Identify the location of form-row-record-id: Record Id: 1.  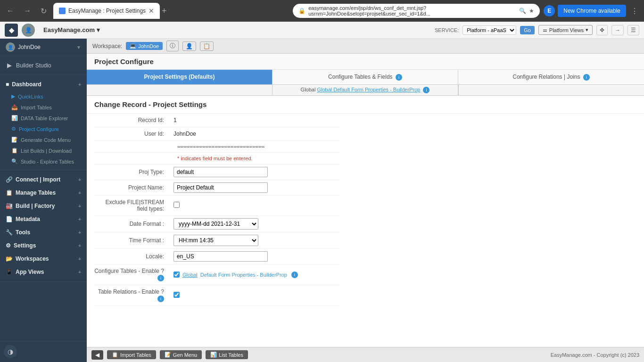
(217, 121).